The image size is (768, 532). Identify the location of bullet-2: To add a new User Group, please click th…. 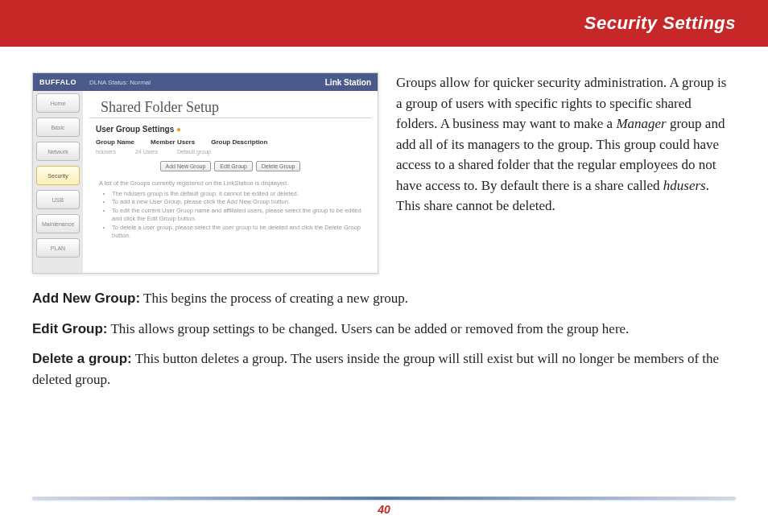
(237, 203).